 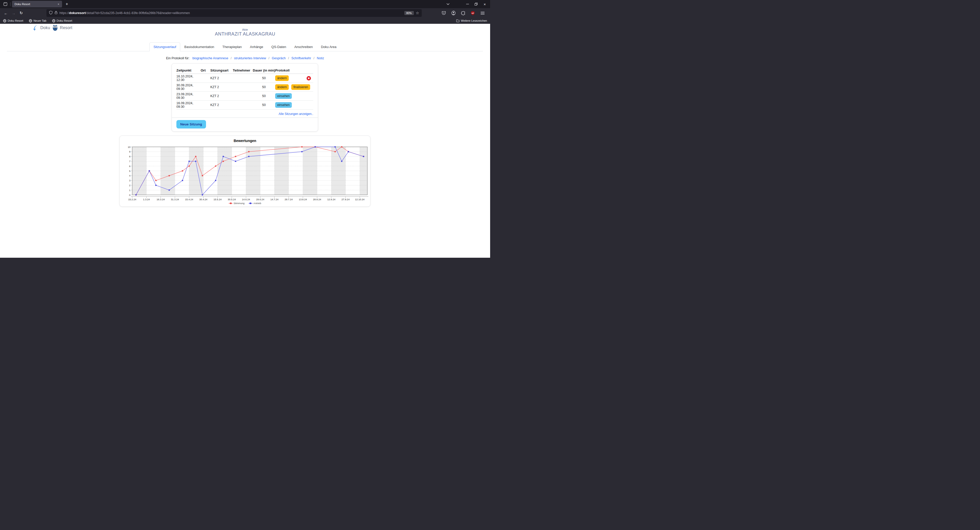 I want to click on svg-text: 6, so click(x=130, y=166).